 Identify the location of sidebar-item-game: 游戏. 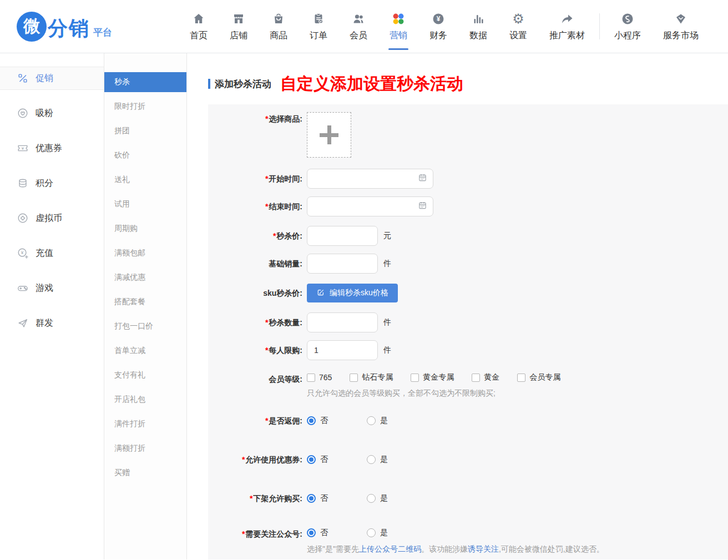
(52, 288).